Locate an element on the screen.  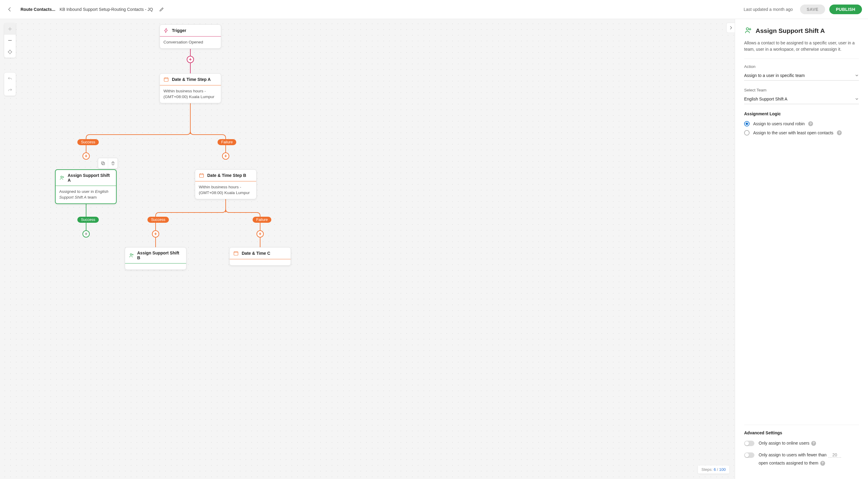
publish-button: PUBLISH is located at coordinates (846, 9).